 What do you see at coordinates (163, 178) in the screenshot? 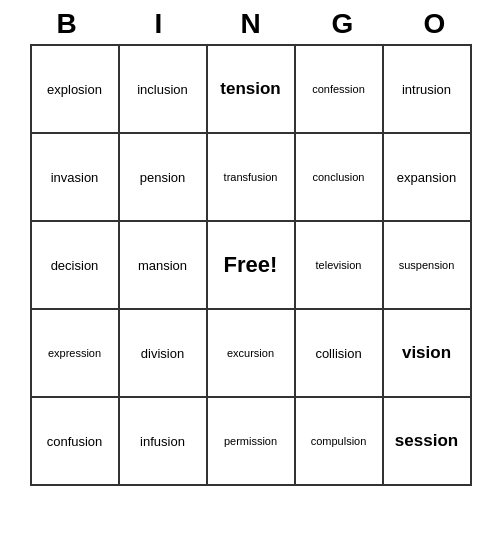
I see `cell-text-6: pension` at bounding box center [163, 178].